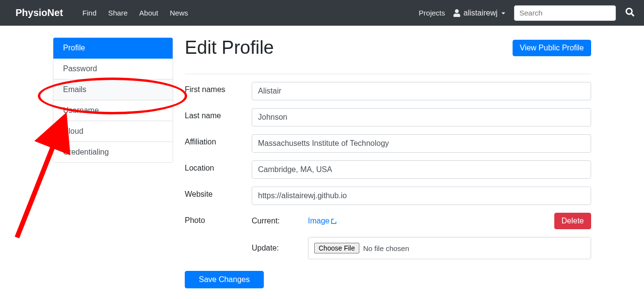  I want to click on search-button, so click(630, 13).